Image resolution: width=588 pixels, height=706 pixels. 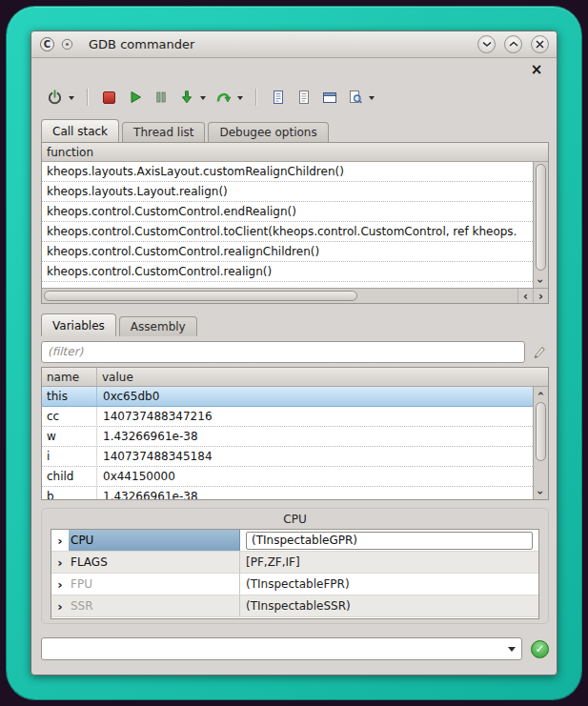 I want to click on callstack-vertical-scrollbar: ›, so click(x=540, y=225).